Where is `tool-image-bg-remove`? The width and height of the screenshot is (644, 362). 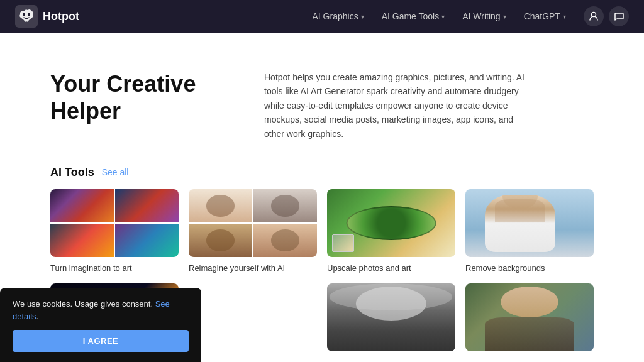 tool-image-bg-remove is located at coordinates (530, 223).